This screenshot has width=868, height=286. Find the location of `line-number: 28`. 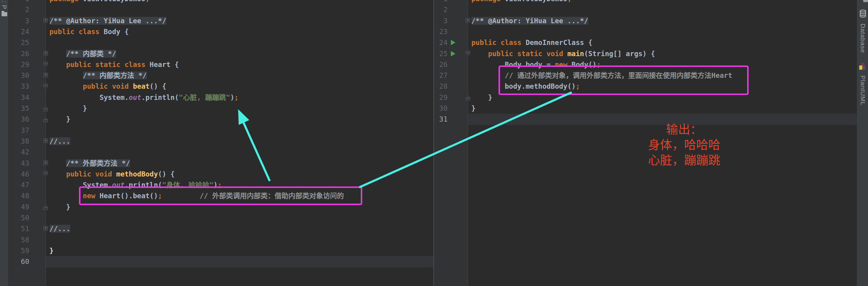

line-number: 28 is located at coordinates (441, 86).